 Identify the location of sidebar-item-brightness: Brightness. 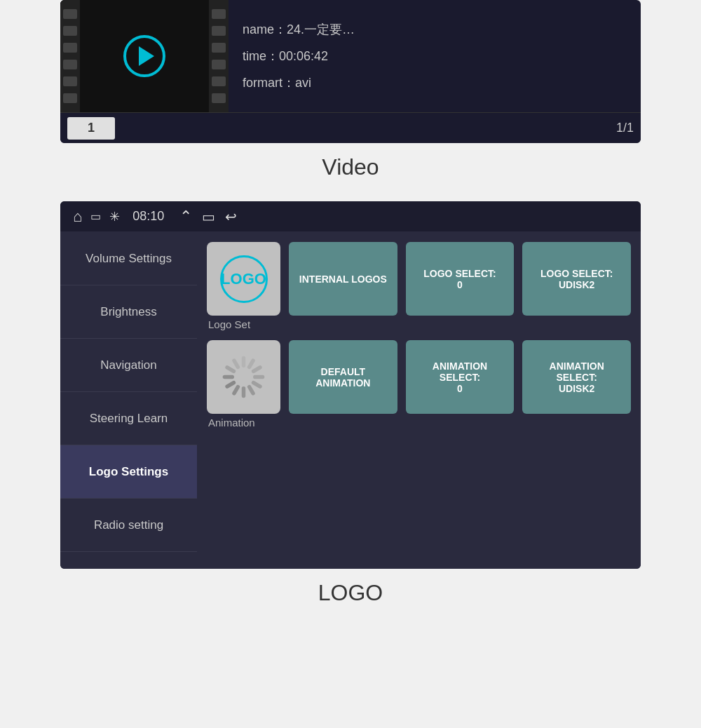
(129, 312).